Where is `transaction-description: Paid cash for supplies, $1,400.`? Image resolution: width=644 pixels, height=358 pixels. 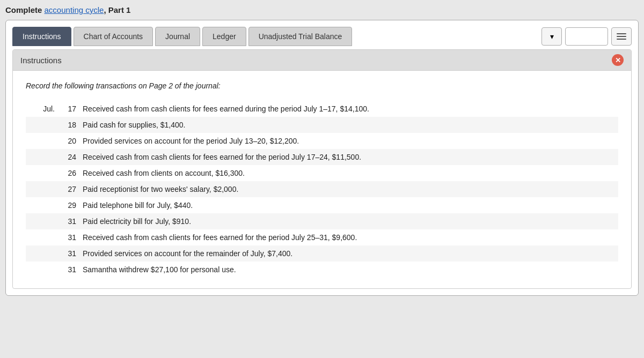 transaction-description: Paid cash for supplies, $1,400. is located at coordinates (349, 125).